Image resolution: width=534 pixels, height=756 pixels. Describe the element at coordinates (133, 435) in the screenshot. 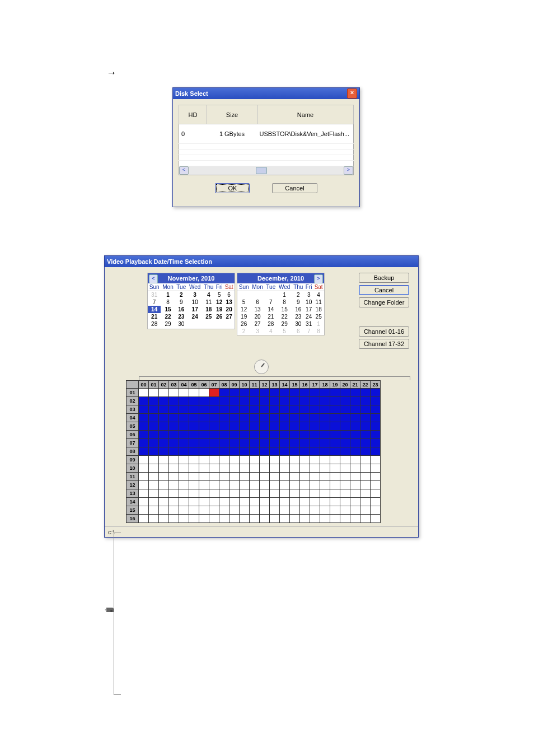

I see `channel-header: 06` at that location.